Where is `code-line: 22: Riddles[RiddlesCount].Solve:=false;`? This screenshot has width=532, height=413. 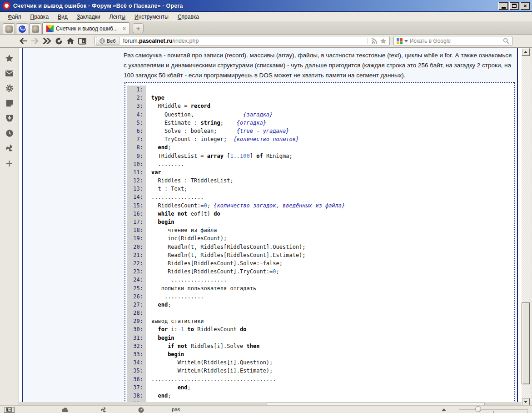 code-line: 22: Riddles[RiddlesCount].Solve:=false; is located at coordinates (321, 263).